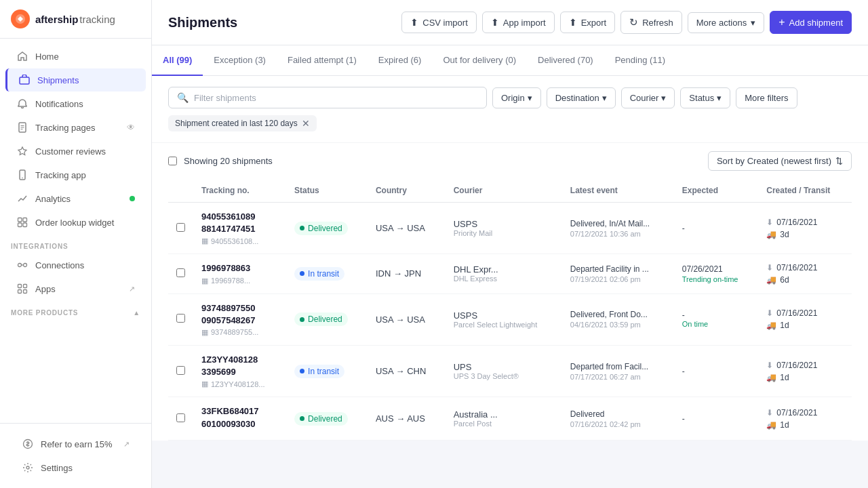 This screenshot has width=868, height=488. Describe the element at coordinates (126, 445) in the screenshot. I see `refer-external-icon: ↗` at that location.